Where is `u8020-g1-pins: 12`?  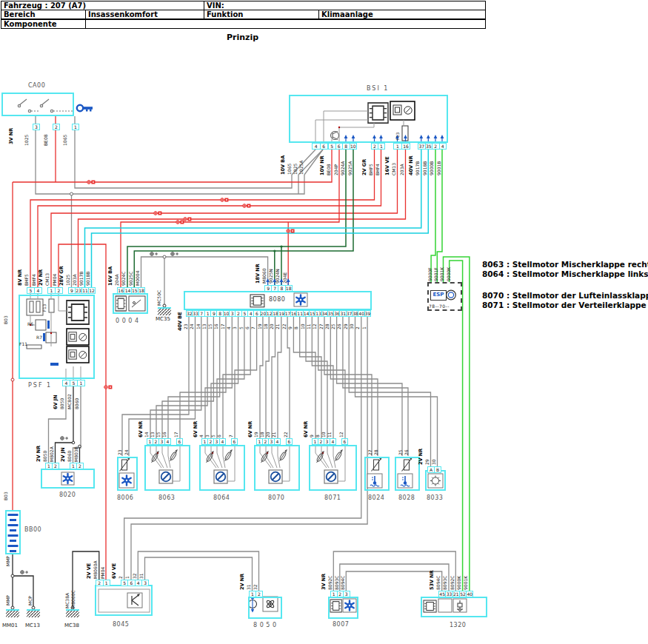 u8020-g1-pins: 12 is located at coordinates (52, 466).